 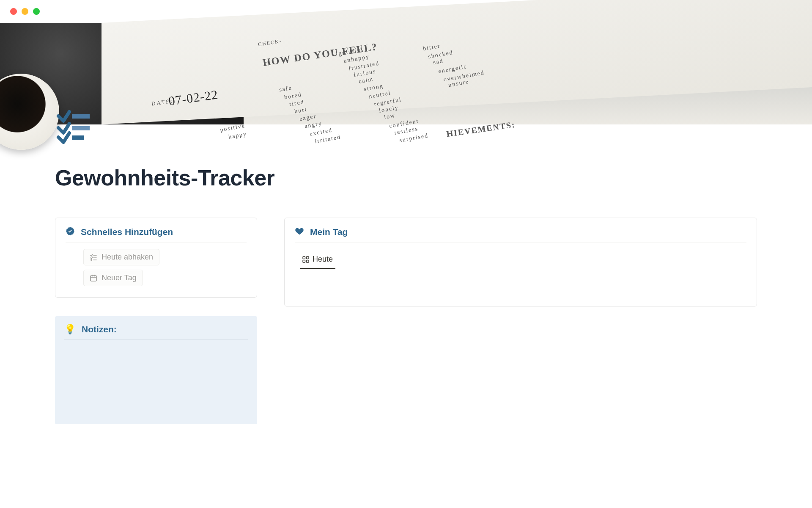 What do you see at coordinates (329, 232) in the screenshot?
I see `my-day-title: Mein Tag` at bounding box center [329, 232].